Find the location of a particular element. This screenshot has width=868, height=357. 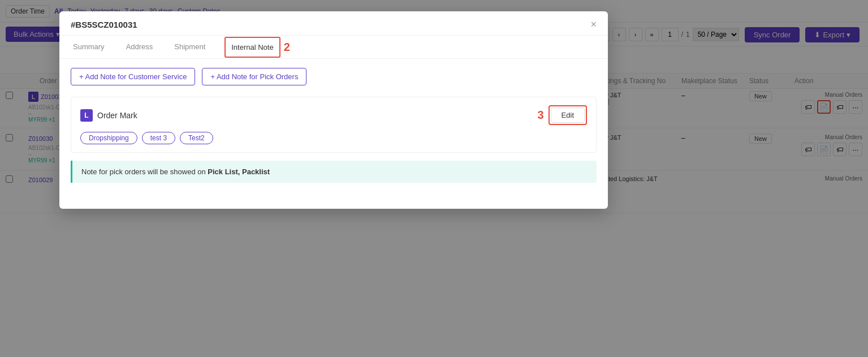

pick-note-bar: Note for pick orders will be showed on P… is located at coordinates (334, 172).